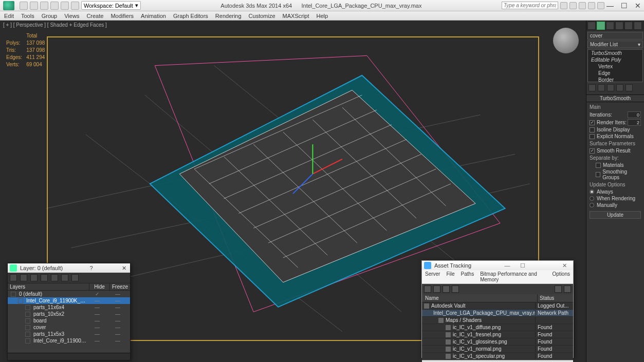 The height and width of the screenshot is (362, 644). What do you see at coordinates (65, 278) in the screenshot?
I see `hide-layer-icon` at bounding box center [65, 278].